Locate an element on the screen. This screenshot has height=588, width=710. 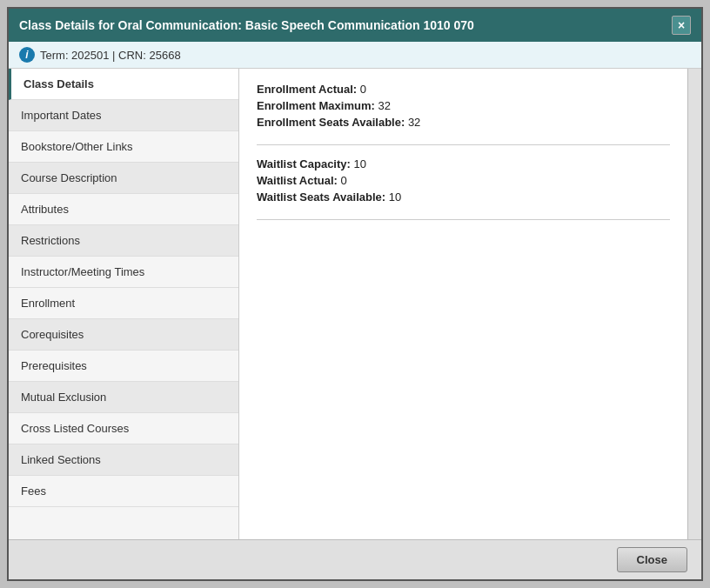
waitlist-capacity-row: Waitlist Capacity: 10 is located at coordinates (463, 164).